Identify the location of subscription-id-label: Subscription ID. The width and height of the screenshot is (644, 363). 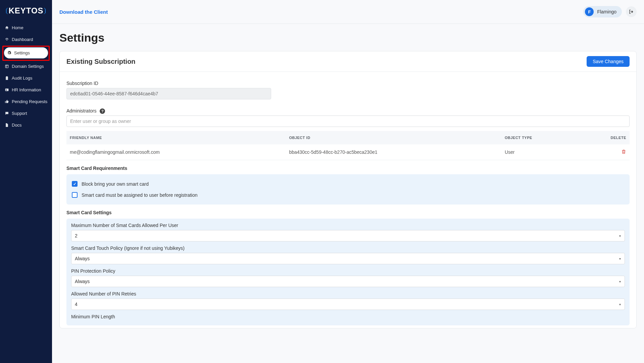
(348, 83).